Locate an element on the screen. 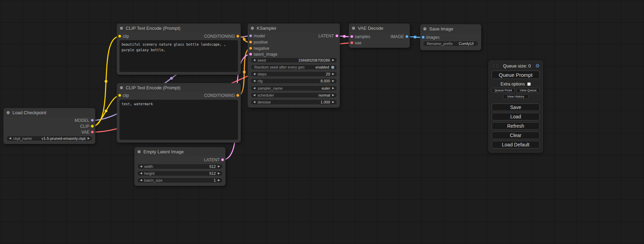  widget-width: ◀ width 512 ▶ is located at coordinates (180, 166).